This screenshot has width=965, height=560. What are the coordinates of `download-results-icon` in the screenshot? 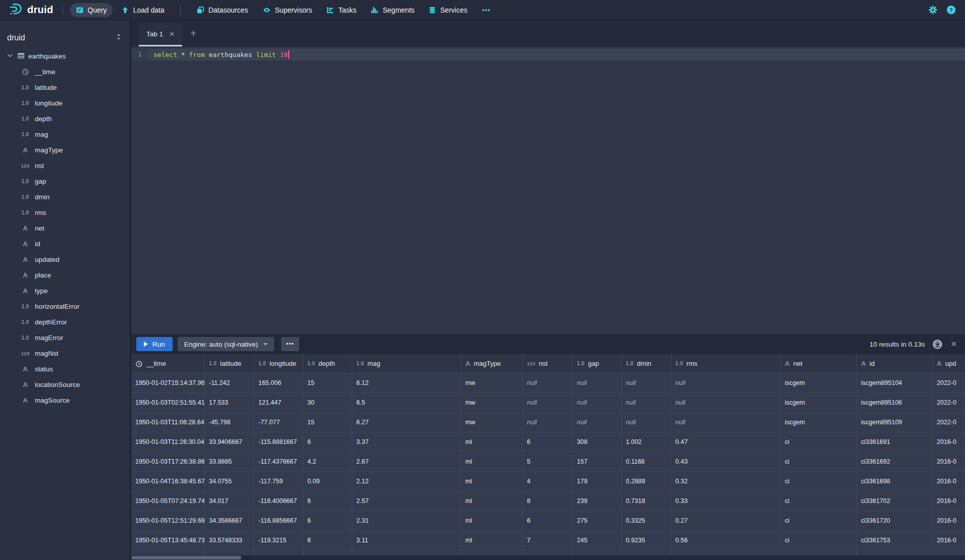 It's located at (938, 344).